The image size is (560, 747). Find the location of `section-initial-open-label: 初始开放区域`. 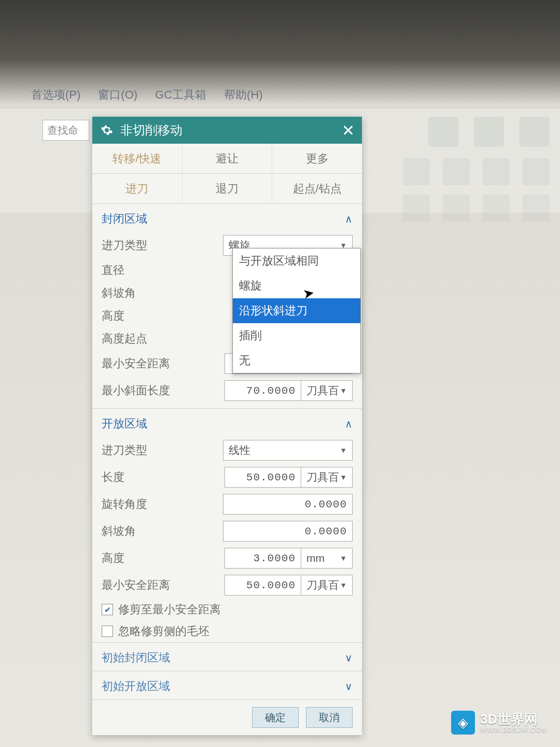

section-initial-open-label: 初始开放区域 is located at coordinates (136, 686).